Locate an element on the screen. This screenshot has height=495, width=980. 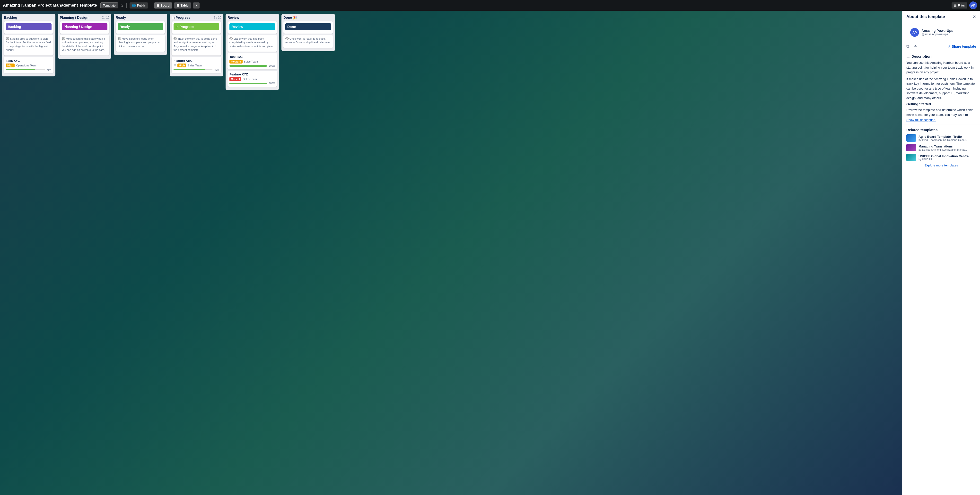
card-ready-desc: 💬 Move cards to Ready when planning is c… is located at coordinates (140, 43).